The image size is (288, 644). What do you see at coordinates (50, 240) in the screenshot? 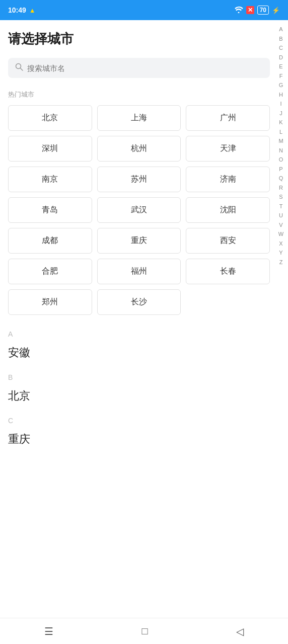
I see `hot-city-cell: 成都` at bounding box center [50, 240].